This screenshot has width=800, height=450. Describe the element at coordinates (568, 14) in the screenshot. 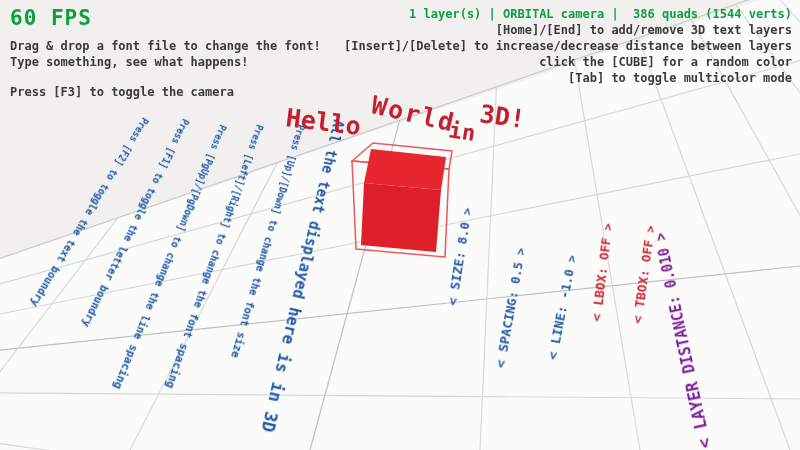

I see `status-bar: 1 layer(s) | ORBITAL camera | 386 quads …` at that location.